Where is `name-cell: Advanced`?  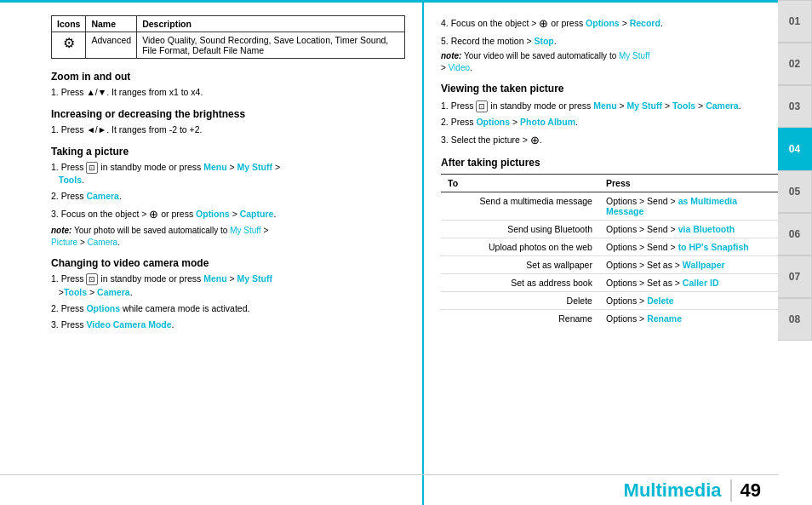 name-cell: Advanced is located at coordinates (112, 46).